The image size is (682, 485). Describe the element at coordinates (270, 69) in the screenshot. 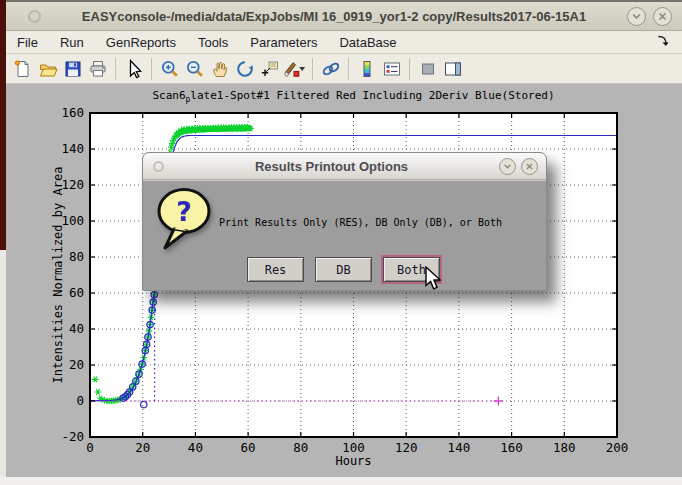

I see `data-cursor-button` at that location.